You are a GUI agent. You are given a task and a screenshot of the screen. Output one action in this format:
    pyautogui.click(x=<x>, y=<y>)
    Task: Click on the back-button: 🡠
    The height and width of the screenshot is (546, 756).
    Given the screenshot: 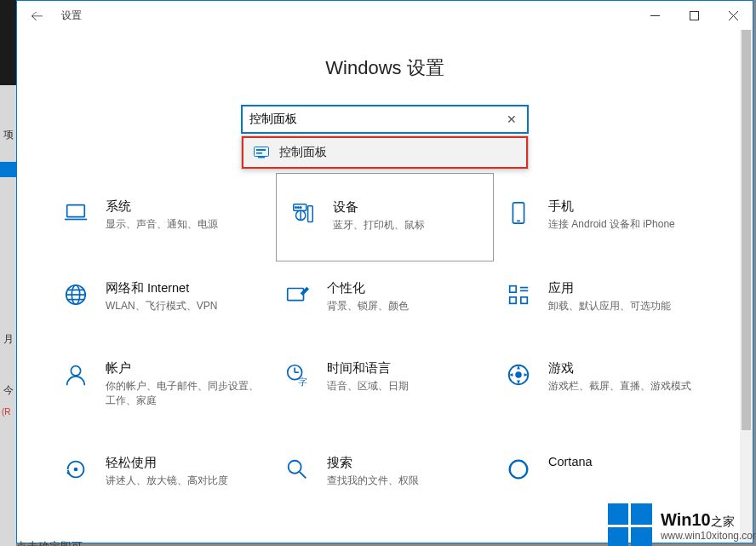 What is the action you would take?
    pyautogui.click(x=37, y=15)
    